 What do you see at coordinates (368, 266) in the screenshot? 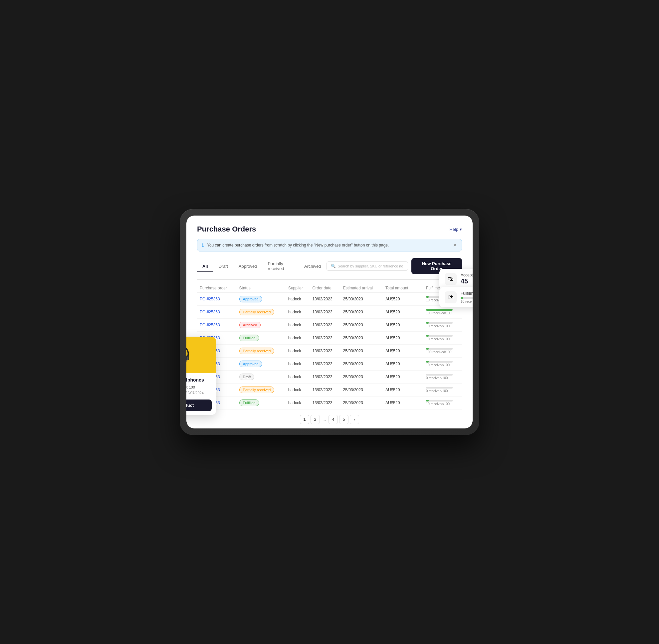
I see `search-box: 🔍 Search by supplier, SKU or reference n…` at bounding box center [368, 266].